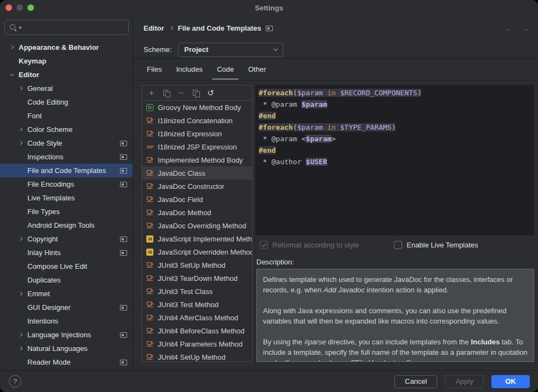 This screenshot has height=392, width=538. Describe the element at coordinates (465, 382) in the screenshot. I see `apply-button: Apply` at that location.